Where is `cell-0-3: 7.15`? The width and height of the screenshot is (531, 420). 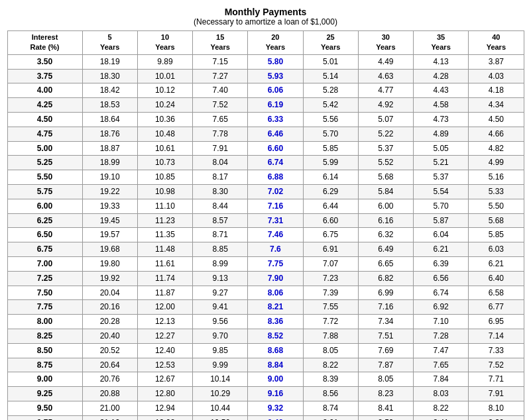
cell-0-3: 7.15 is located at coordinates (220, 62).